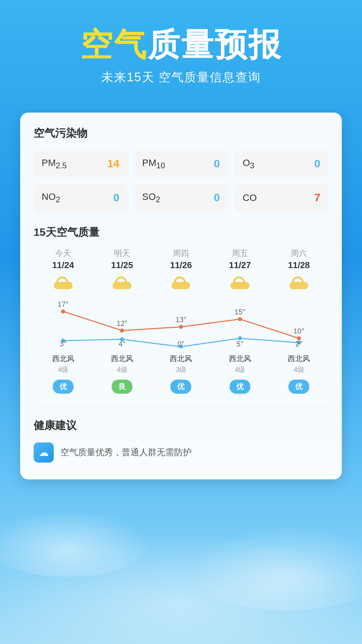  I want to click on low-label-2: 0°, so click(181, 344).